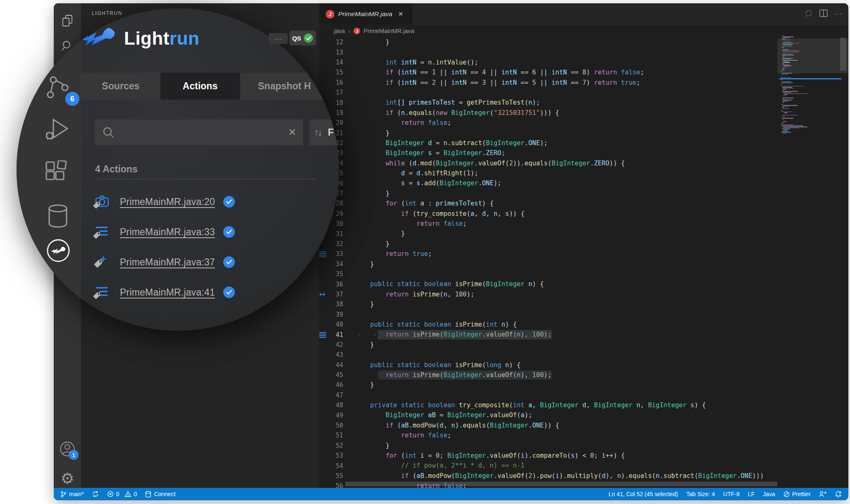 The image size is (850, 504). What do you see at coordinates (584, 83) in the screenshot?
I see `code-line: 16 if (intN == 2 || intN == 3 || intN ==…` at bounding box center [584, 83].